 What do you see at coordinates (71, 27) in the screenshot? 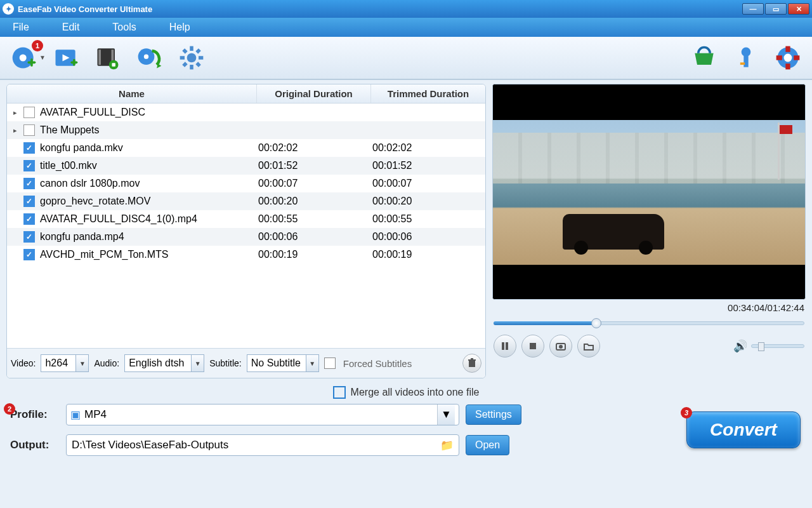
I see `menu-edit: Edit` at bounding box center [71, 27].